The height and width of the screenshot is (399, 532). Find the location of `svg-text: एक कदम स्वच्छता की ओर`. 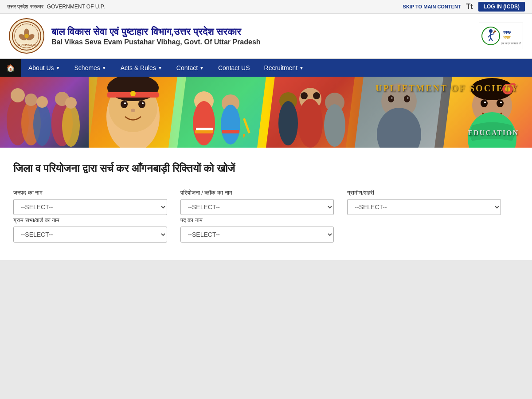

svg-text: एक कदम स्वच्छता की ओर is located at coordinates (511, 43).